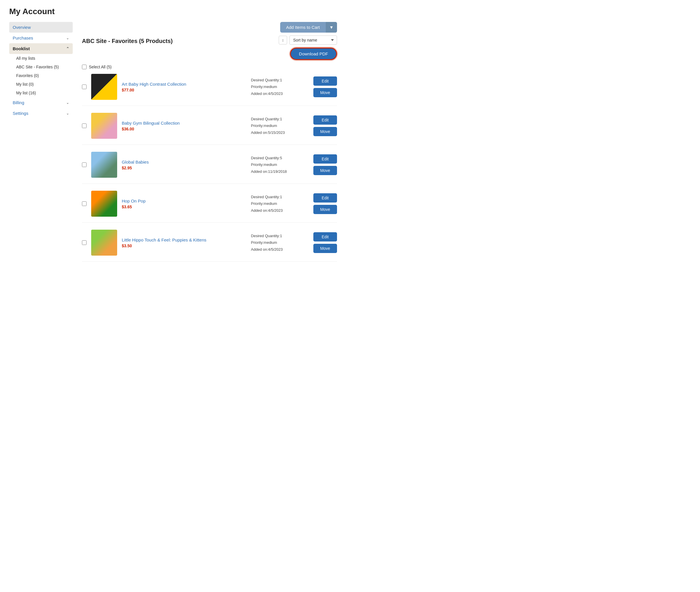 The image size is (700, 592). I want to click on product-name-5: Little Hippo Touch & Feel: Puppies & Kit…, so click(184, 240).